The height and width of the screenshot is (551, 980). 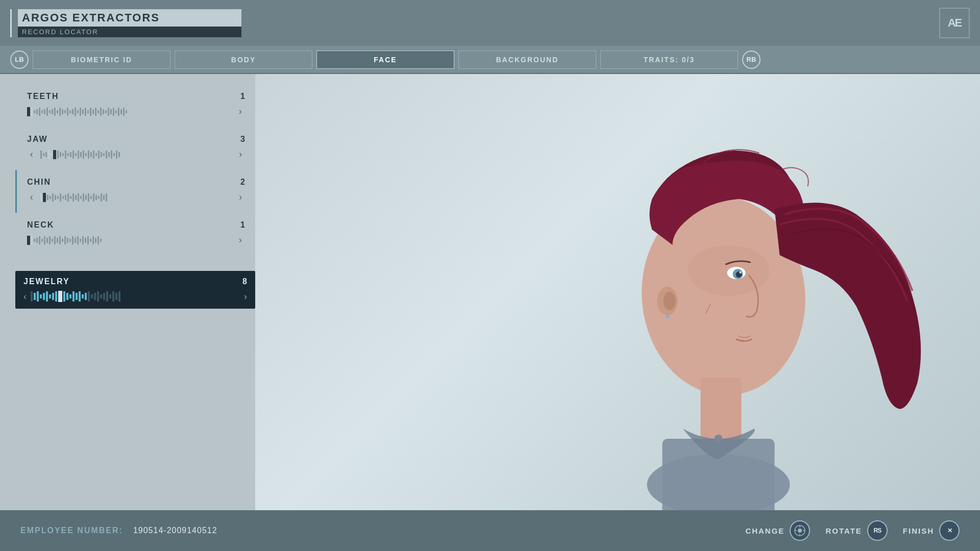 I want to click on employee-label: EMPLOYEE NUMBER:, so click(x=71, y=531).